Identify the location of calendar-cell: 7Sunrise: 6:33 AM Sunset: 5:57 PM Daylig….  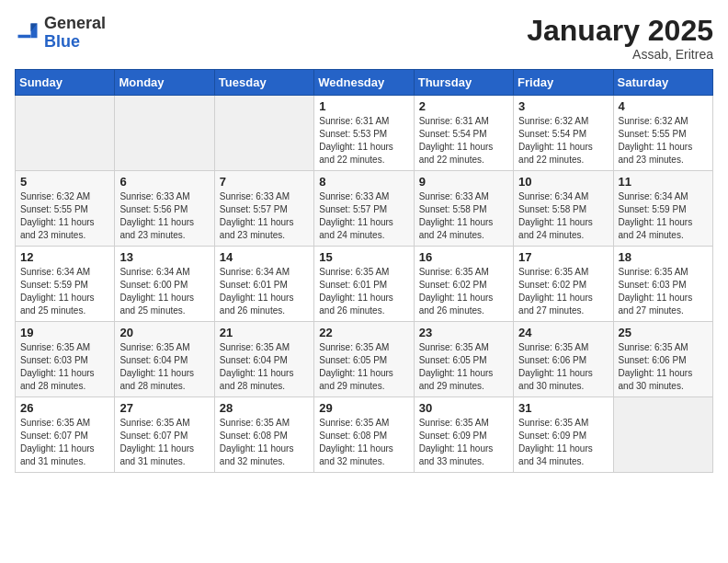
(264, 209).